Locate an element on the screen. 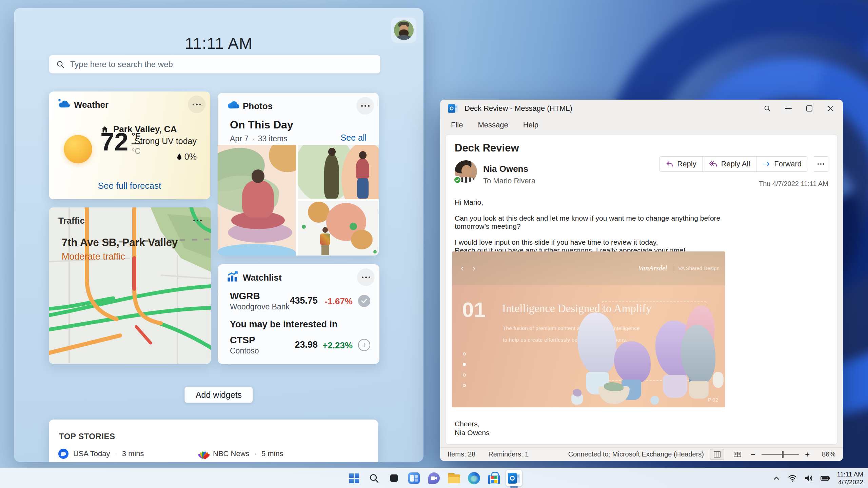  raindrop-icon is located at coordinates (179, 157).